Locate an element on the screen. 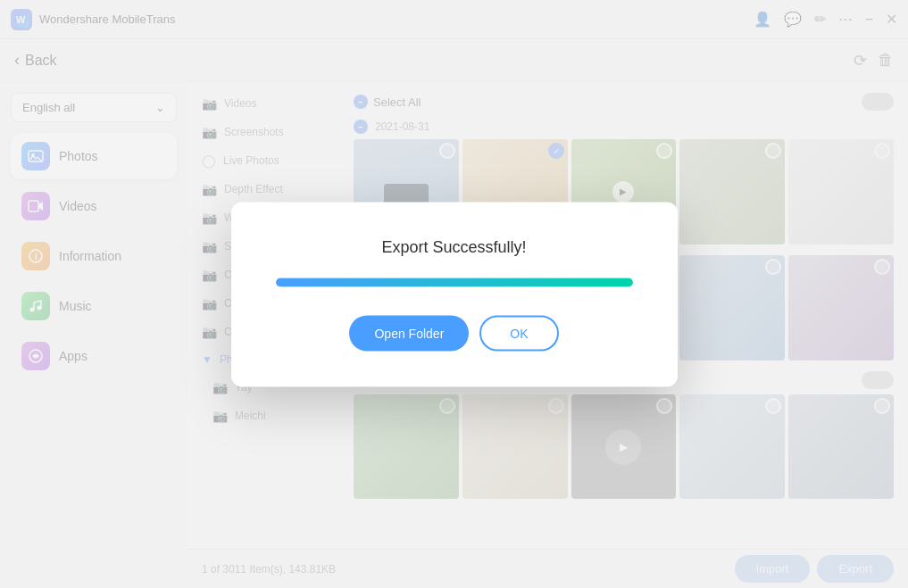  ok-button: OK is located at coordinates (519, 333).